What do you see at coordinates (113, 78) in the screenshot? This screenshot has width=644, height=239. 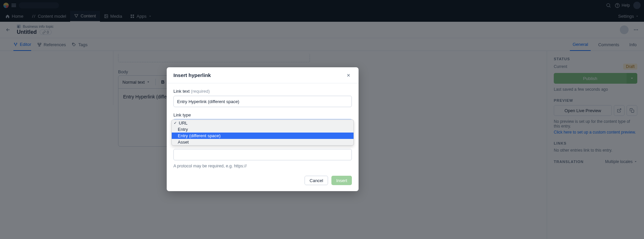 I see `field-divider` at bounding box center [113, 78].